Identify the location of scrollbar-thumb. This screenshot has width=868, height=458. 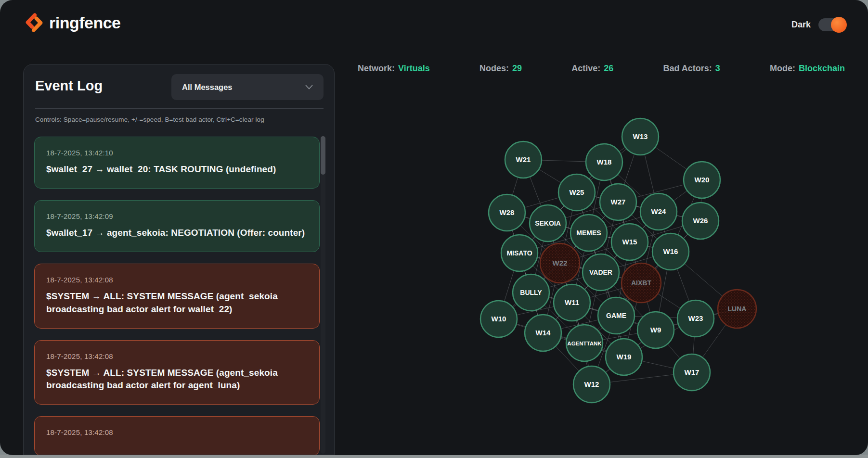
(323, 155).